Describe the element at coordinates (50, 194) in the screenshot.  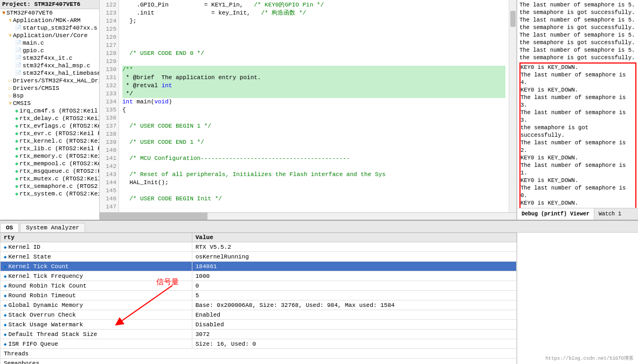
I see `tree-item-rtx-system: ◆rtx_system.c (RTOS2:Keil RTX5)` at that location.